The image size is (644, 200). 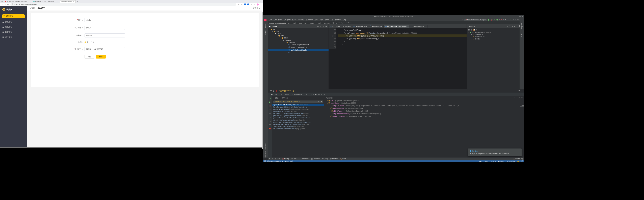 What do you see at coordinates (124, 4) in the screenshot?
I see `address-input: ⓘ localhost:8080/backend/index.html` at bounding box center [124, 4].